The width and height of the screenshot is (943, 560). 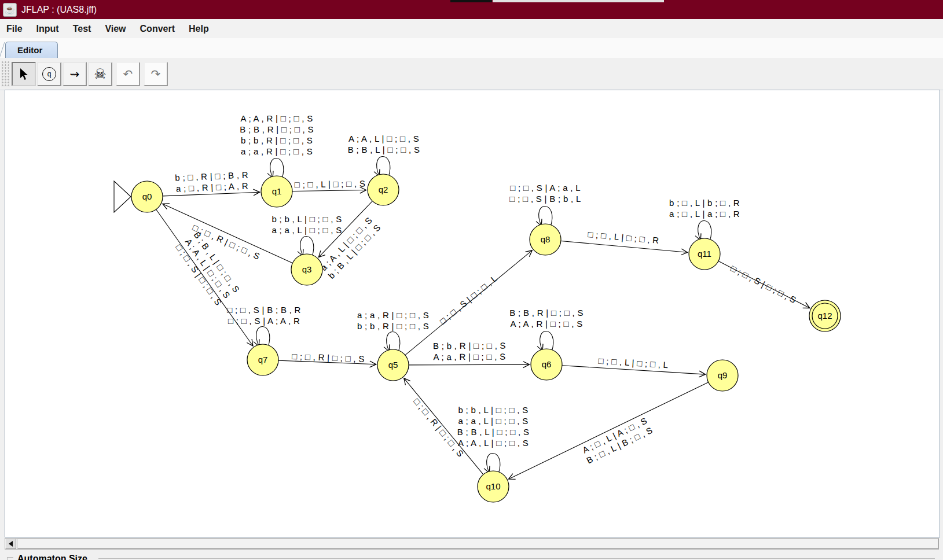 I want to click on scrollbar-left-arrow-button, so click(x=10, y=544).